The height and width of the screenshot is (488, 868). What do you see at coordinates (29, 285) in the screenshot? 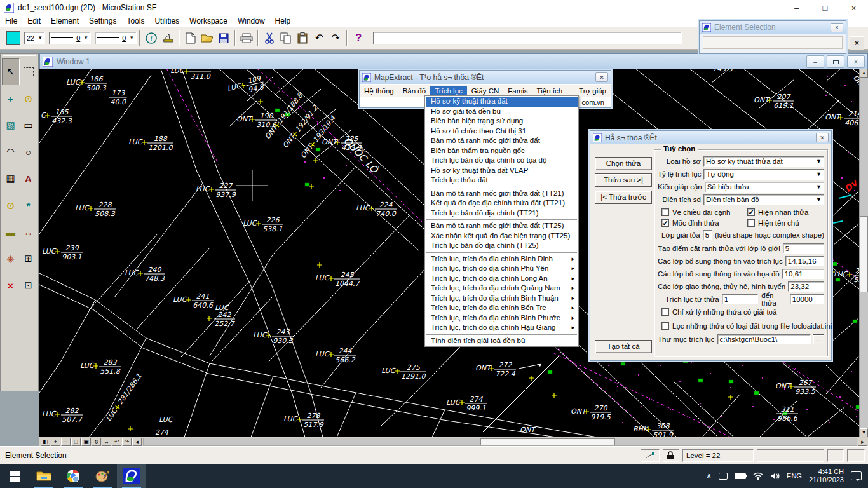
I see `fit-view-tool: ⊡` at bounding box center [29, 285].